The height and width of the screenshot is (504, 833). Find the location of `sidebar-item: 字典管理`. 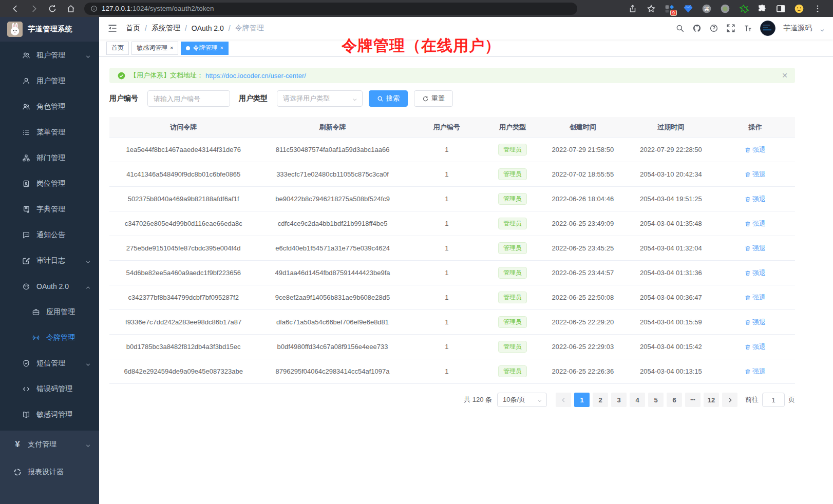

sidebar-item: 字典管理 is located at coordinates (49, 209).